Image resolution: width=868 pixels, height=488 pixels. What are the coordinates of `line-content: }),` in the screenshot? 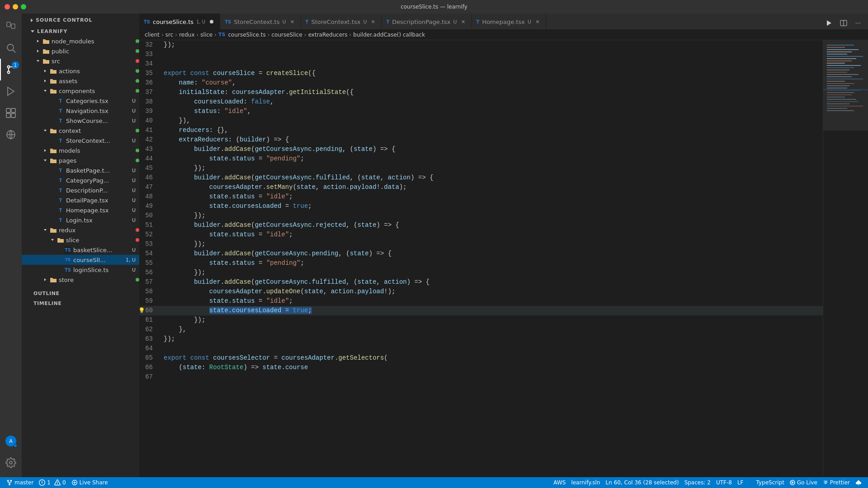 It's located at (492, 121).